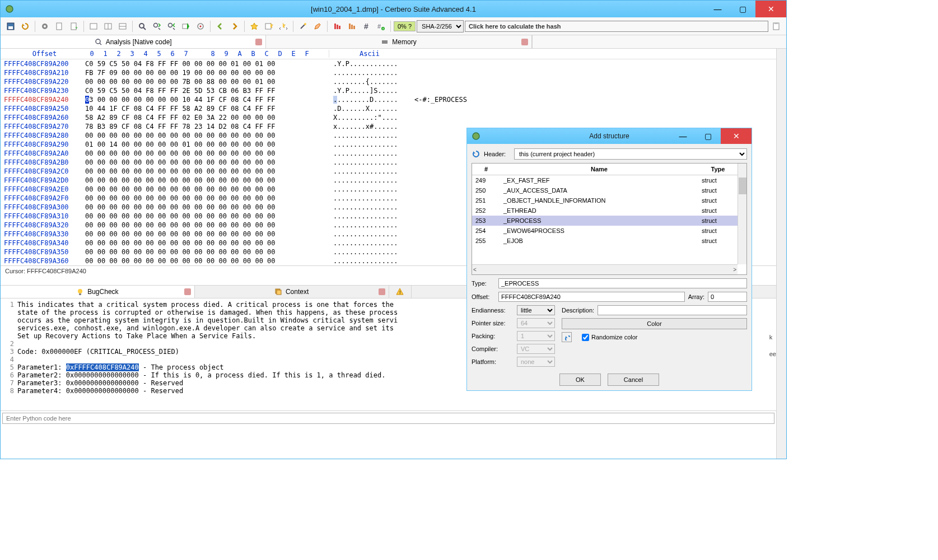 This screenshot has width=938, height=560. What do you see at coordinates (94, 26) in the screenshot?
I see `panel1-icon` at bounding box center [94, 26].